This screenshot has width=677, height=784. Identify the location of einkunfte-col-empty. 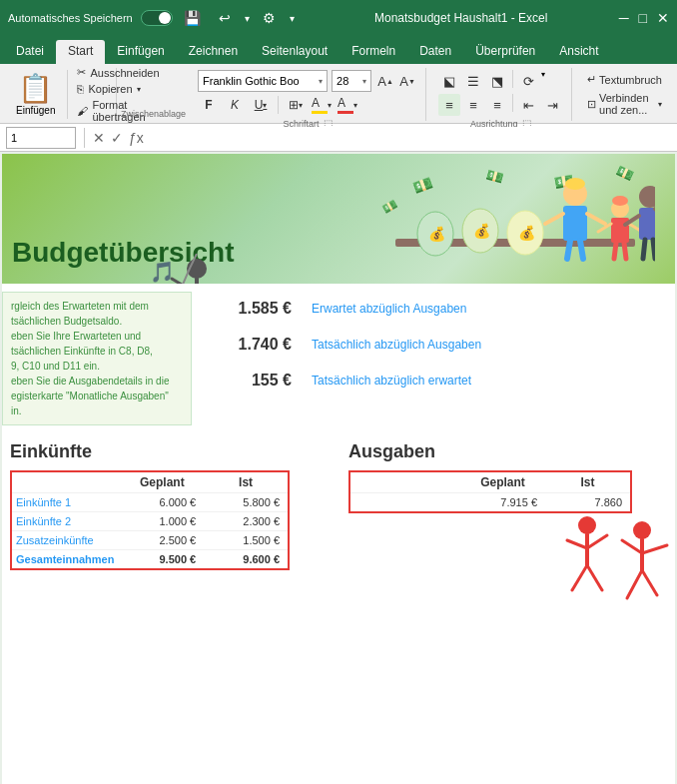
(66, 482).